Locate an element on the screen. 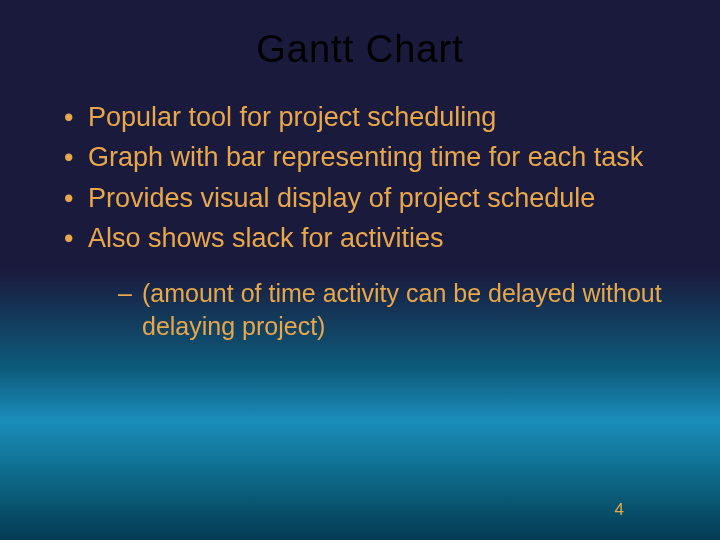 Image resolution: width=720 pixels, height=540 pixels. sub-list-item: (amount of time activity can be delayed … is located at coordinates (394, 310).